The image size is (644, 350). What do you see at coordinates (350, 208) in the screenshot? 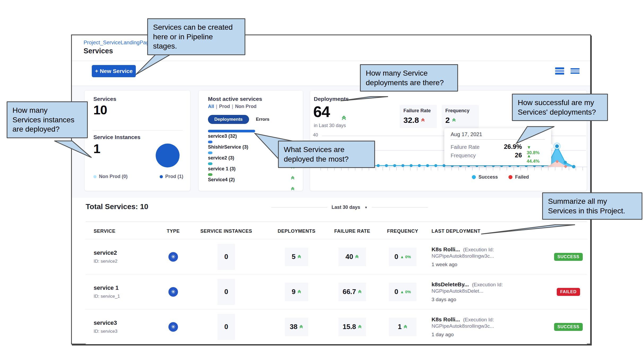
I see `time-range-selector: Last 30 days ▼` at bounding box center [350, 208].